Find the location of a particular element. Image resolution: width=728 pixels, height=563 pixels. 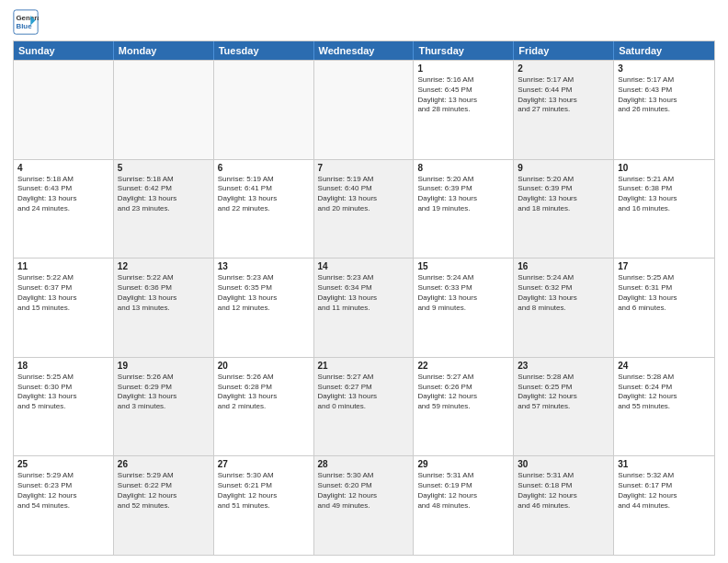

day-number: 28 is located at coordinates (364, 464).